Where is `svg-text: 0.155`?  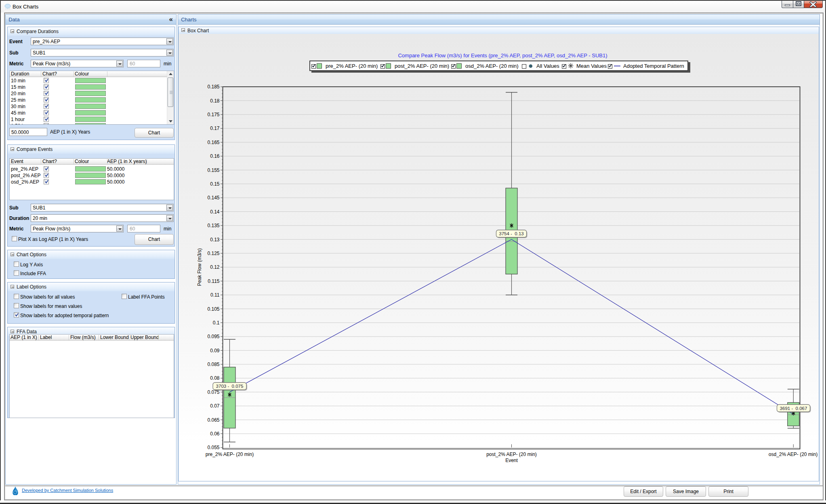
svg-text: 0.155 is located at coordinates (213, 170).